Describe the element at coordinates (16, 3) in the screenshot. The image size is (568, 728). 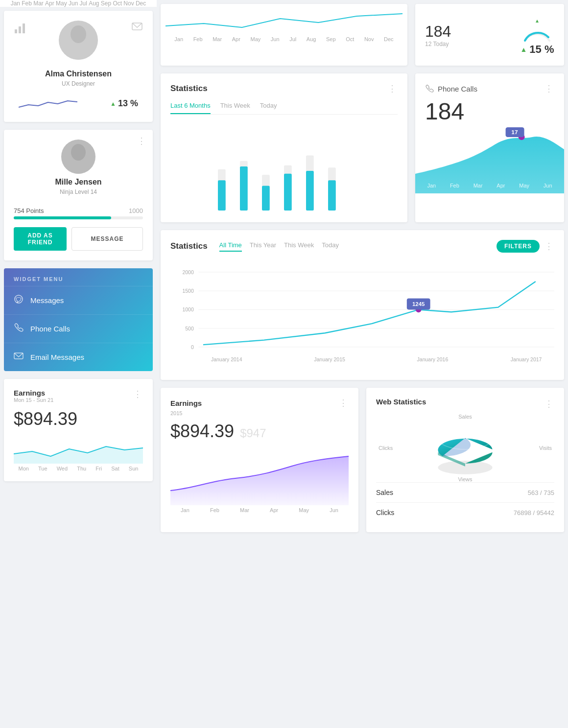
I see `month-jan: Jan` at that location.